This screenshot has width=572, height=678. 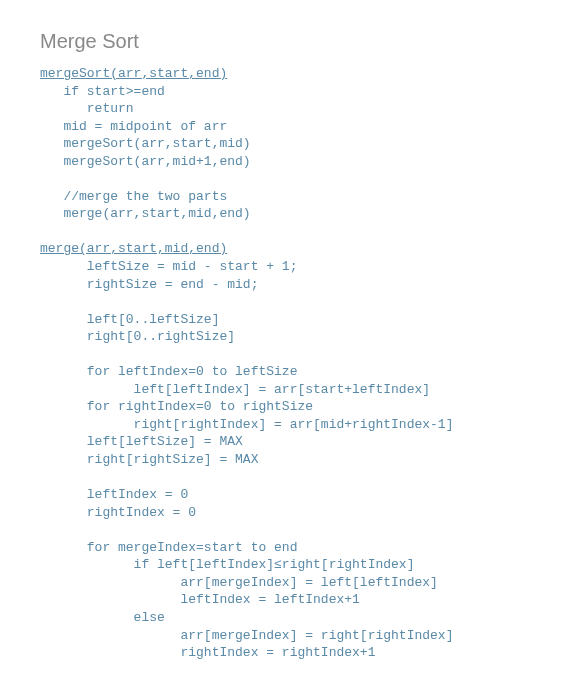 I want to click on merge-signature: merge(arr,start,mid,end), so click(x=134, y=248).